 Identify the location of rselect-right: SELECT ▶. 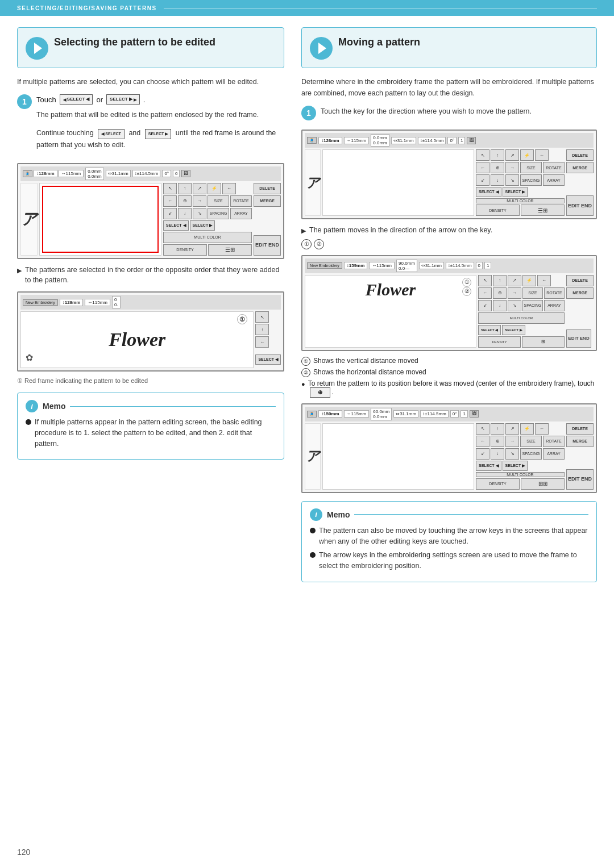
(515, 192).